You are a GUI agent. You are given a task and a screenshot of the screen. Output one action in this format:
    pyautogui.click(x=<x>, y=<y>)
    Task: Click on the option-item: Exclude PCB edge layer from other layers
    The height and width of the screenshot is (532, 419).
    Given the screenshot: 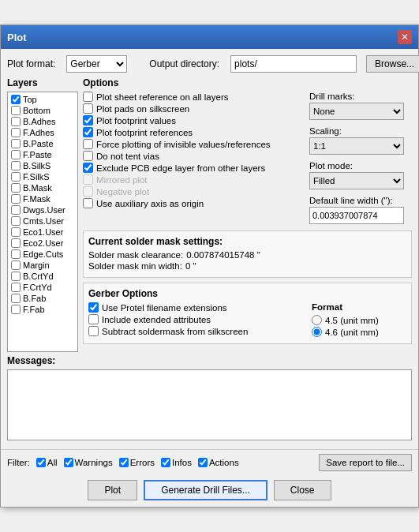 What is the action you would take?
    pyautogui.click(x=194, y=167)
    